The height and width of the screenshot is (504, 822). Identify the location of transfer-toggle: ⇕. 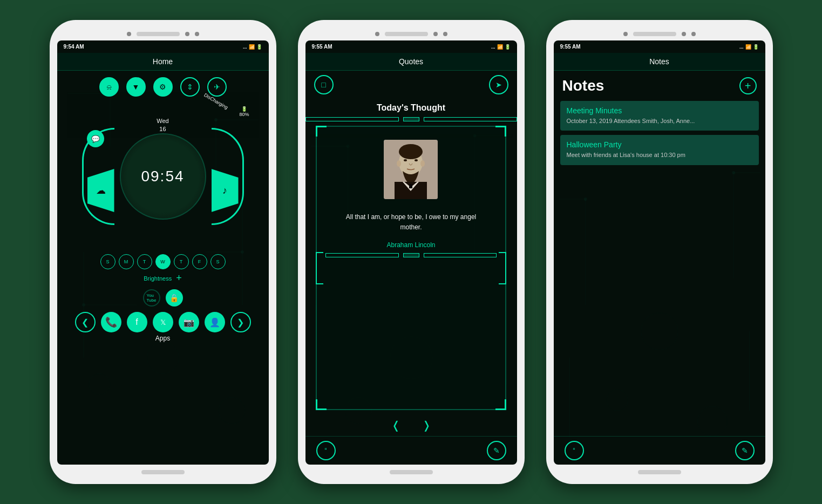
(190, 87).